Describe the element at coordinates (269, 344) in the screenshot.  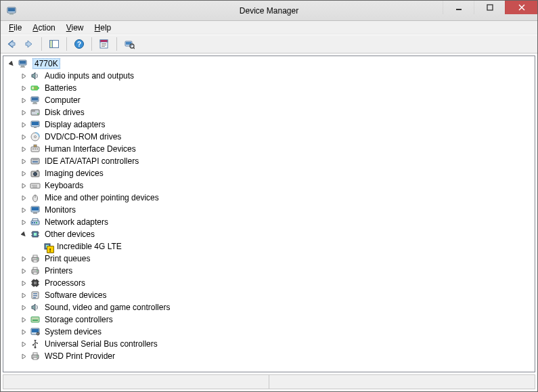
I see `tree-node: Universal Serial Bus controllers` at that location.